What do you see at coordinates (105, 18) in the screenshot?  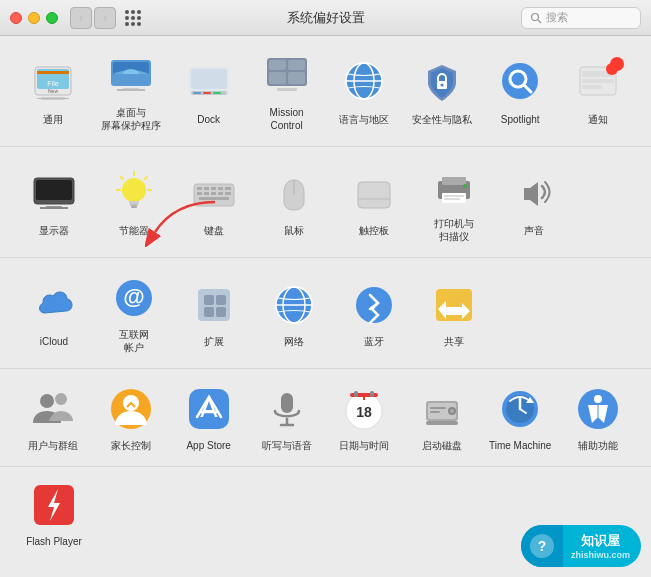 I see `forward-button: ›` at bounding box center [105, 18].